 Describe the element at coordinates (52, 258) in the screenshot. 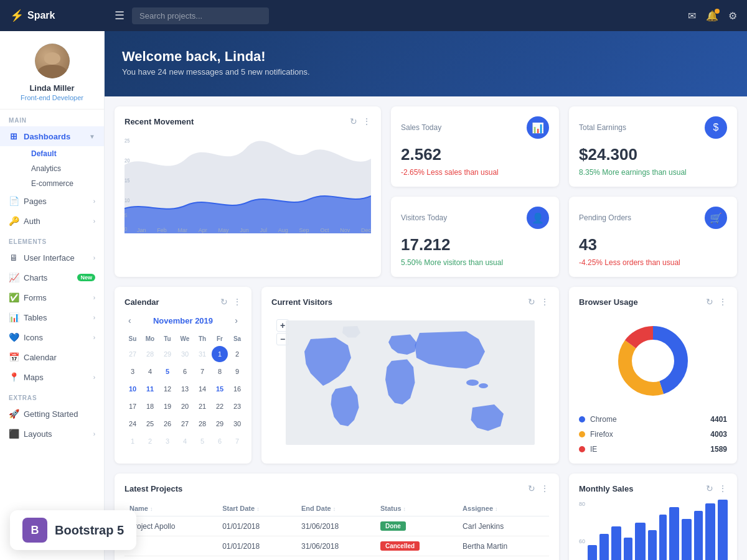

I see `sidebar-item-ui: 🖥 User Interface ›` at that location.